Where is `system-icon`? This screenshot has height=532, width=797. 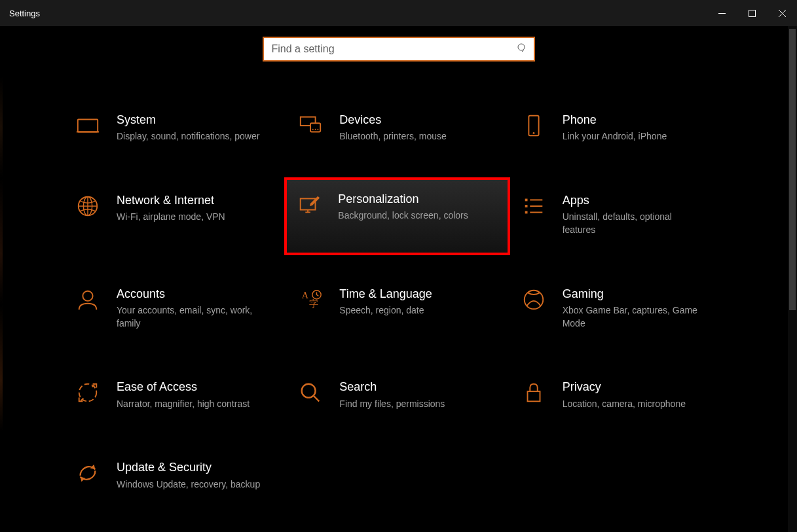
system-icon is located at coordinates (88, 126).